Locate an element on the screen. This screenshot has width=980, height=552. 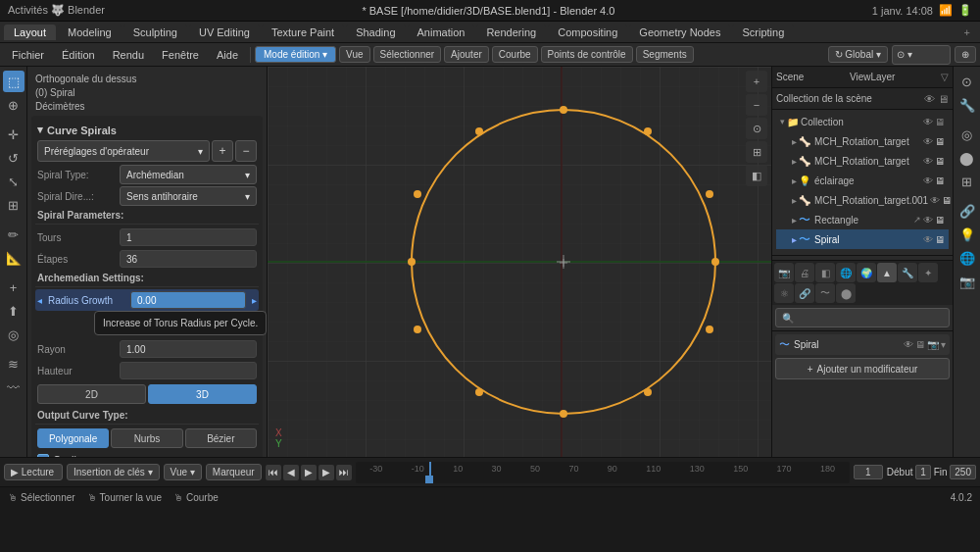
mch1-eye-icon: 👁 is located at coordinates (928, 141).